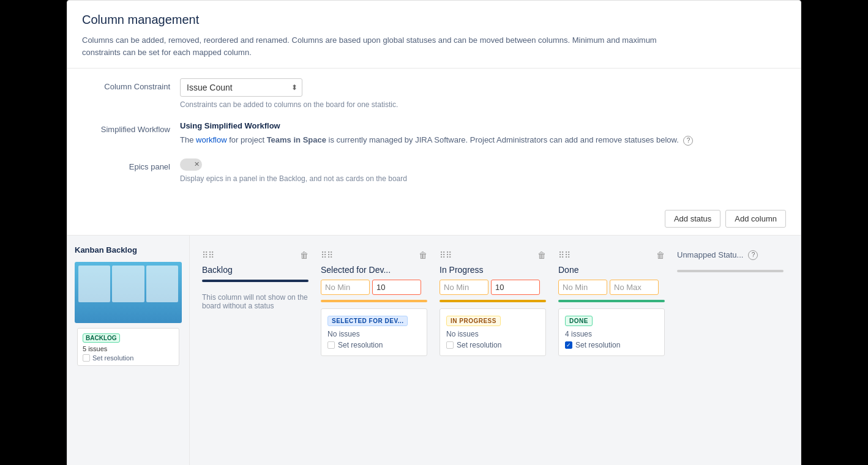  What do you see at coordinates (493, 303) in the screenshot?
I see `column-in-progress: ⠿⠿ 🗑 In Progress IN PROGRESS No issues S…` at bounding box center [493, 303].